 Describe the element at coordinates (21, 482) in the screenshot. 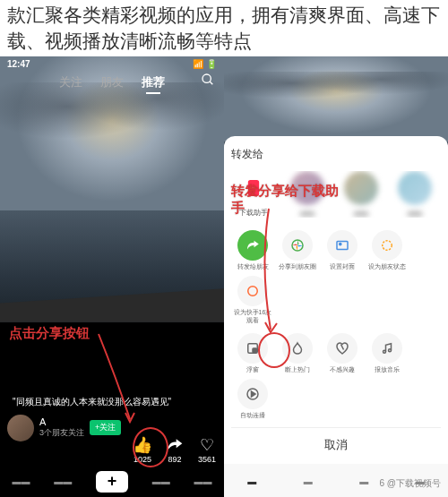

I see `nav-home: ▬▬` at that location.